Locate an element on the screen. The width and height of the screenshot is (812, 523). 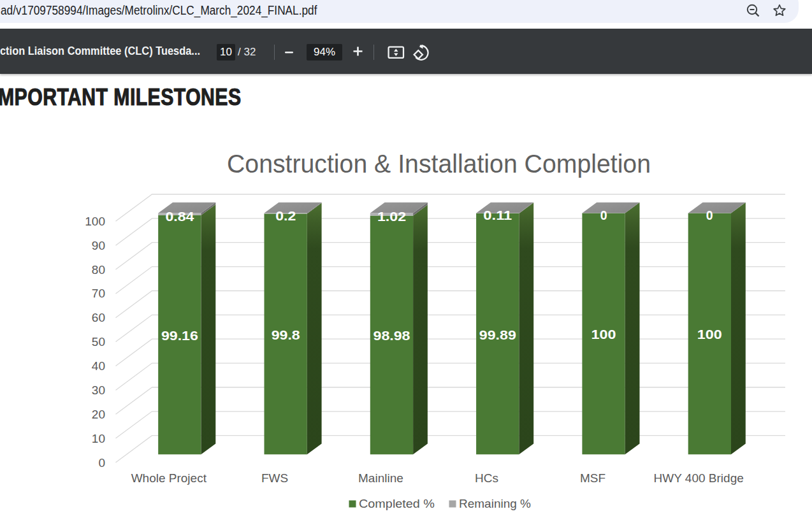
svg-text: Remaining % is located at coordinates (495, 503).